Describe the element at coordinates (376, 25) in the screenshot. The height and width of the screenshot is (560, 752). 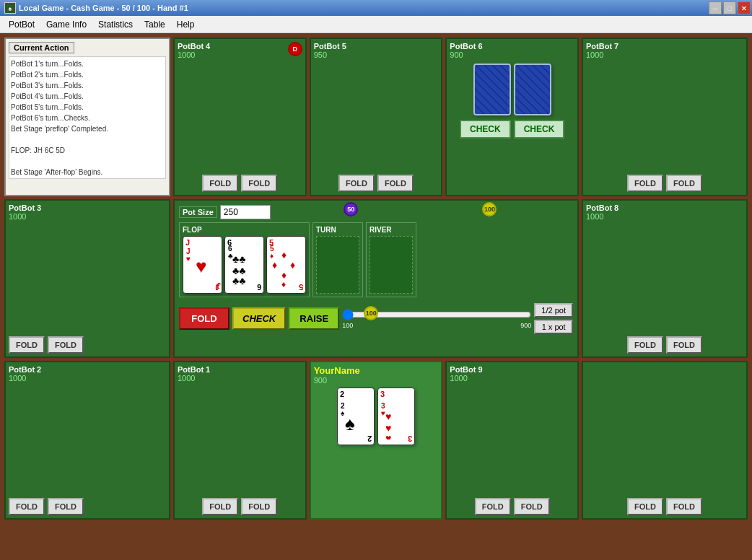
I see `menubar: PotBot Game Info Statistics Table Help` at that location.